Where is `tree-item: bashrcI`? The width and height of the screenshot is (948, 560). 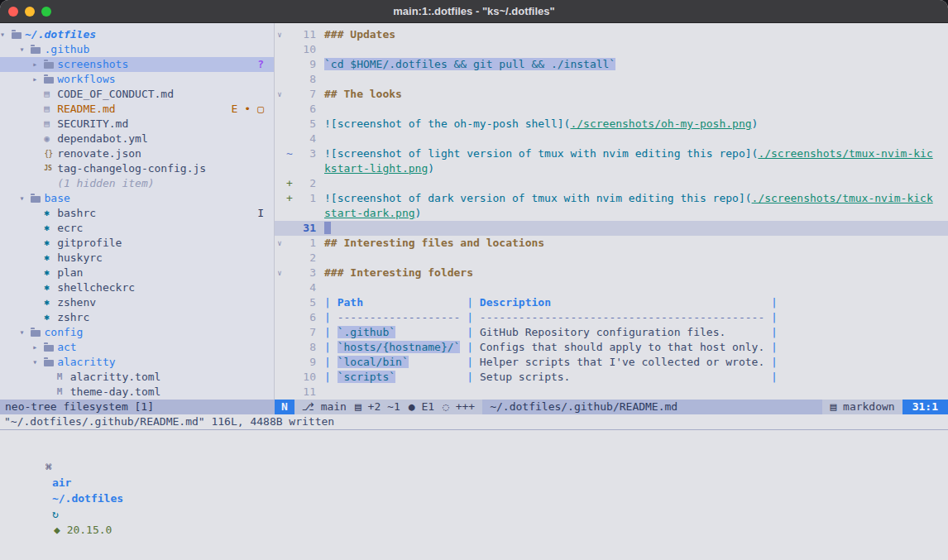 tree-item: bashrcI is located at coordinates (137, 213).